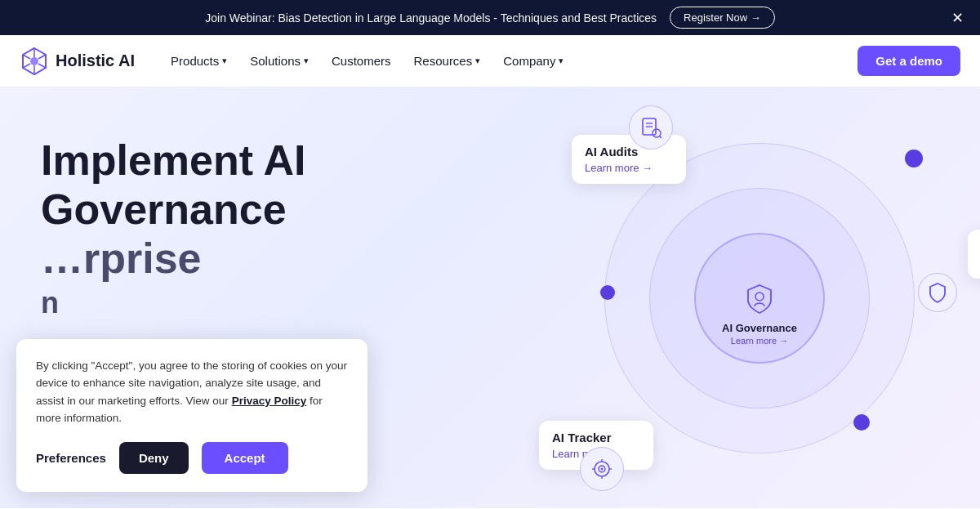  I want to click on safeguard-shield-icon, so click(938, 292).